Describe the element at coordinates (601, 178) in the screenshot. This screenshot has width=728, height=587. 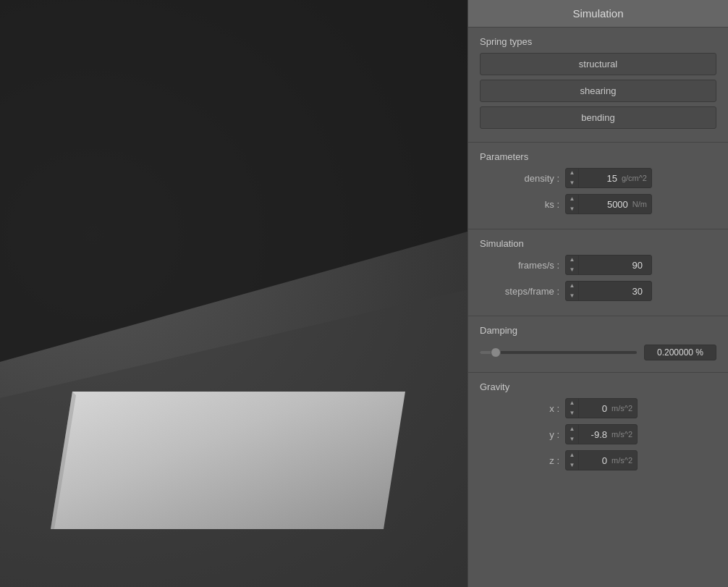
I see `density-value: 15` at that location.